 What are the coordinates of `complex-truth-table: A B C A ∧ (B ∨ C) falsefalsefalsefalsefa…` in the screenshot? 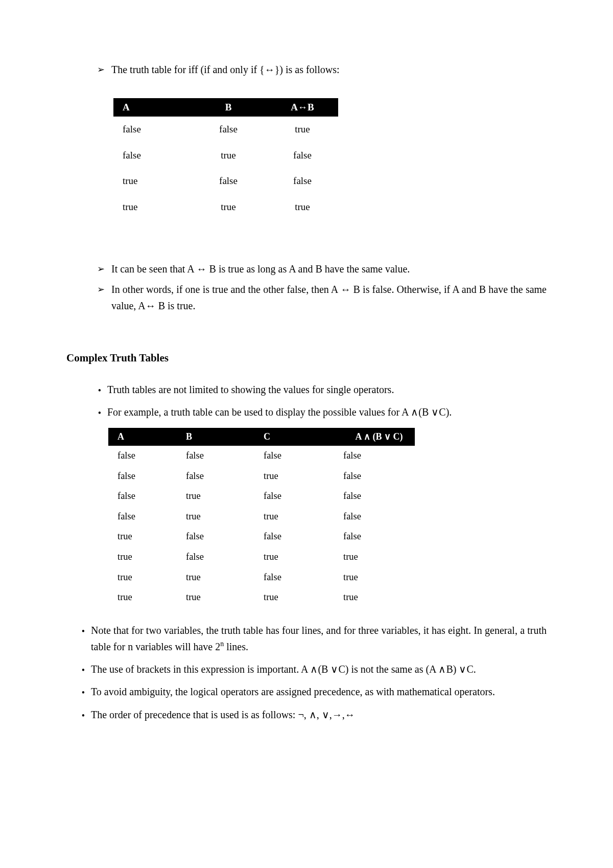 It's located at (262, 518).